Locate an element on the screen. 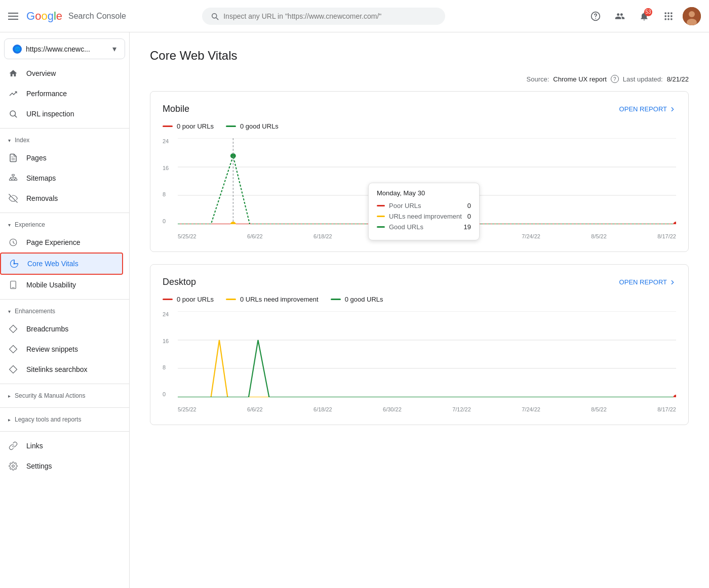 The image size is (709, 588). site-favicon: 🌐 is located at coordinates (17, 49).